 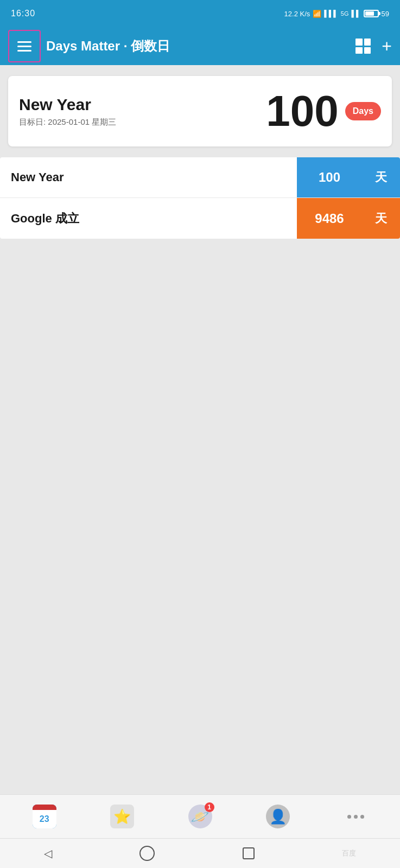 What do you see at coordinates (200, 831) in the screenshot?
I see `bottom-navigation: 23 ⭐ 🪐 1 👤` at bounding box center [200, 831].